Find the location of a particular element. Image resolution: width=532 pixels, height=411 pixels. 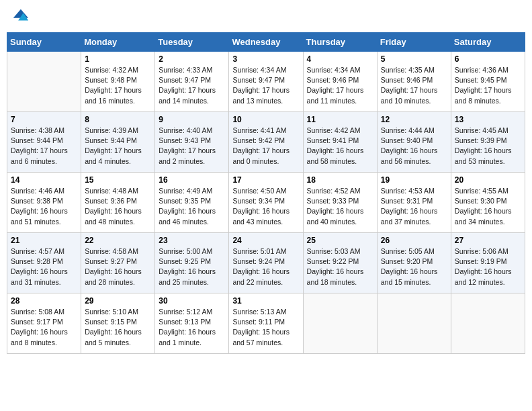

day-number: 24 is located at coordinates (266, 240).